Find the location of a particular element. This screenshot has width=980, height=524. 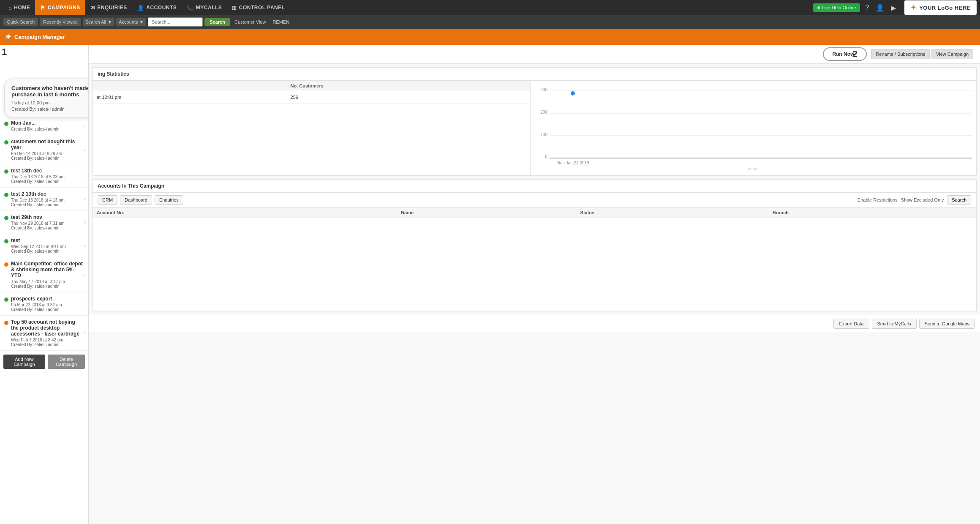

campaign-item-2: Mon Jan... Created By: sales-i admin › is located at coordinates (44, 126).